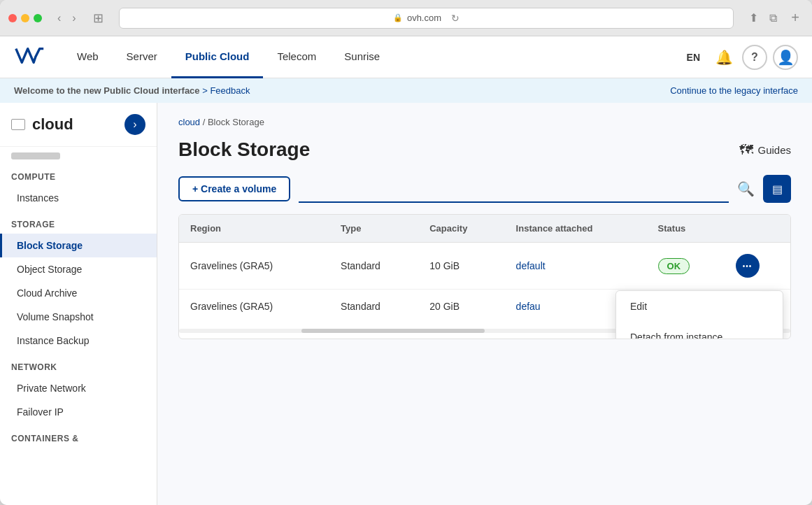  Describe the element at coordinates (98, 18) in the screenshot. I see `sidebar-toggle-button: ⊞` at that location.